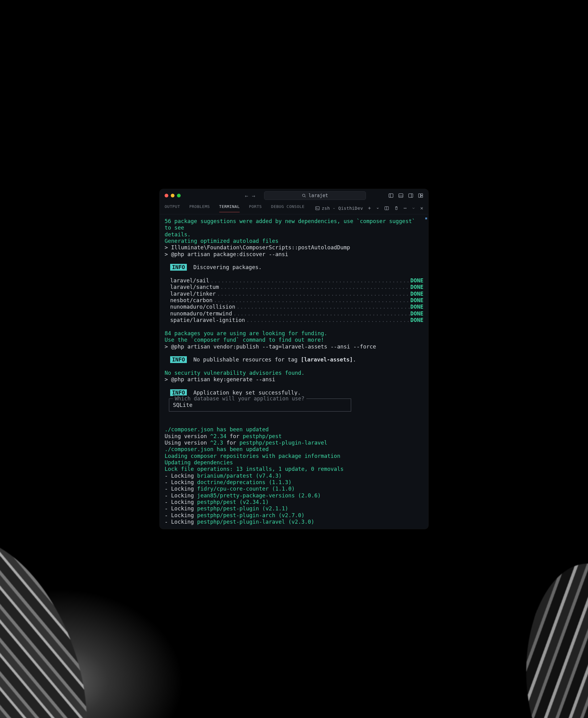 This screenshot has width=588, height=718. Describe the element at coordinates (233, 489) in the screenshot. I see `lock-package: fidry/cpu-core-counter` at that location.